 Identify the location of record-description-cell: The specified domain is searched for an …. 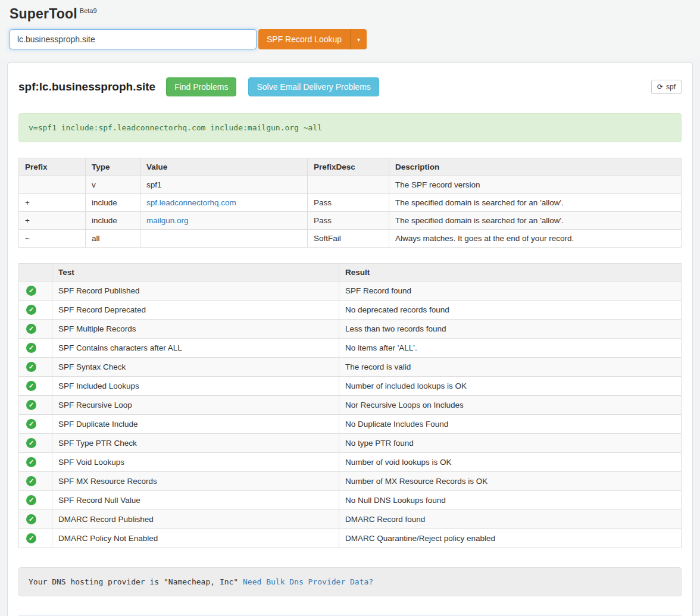
(536, 221).